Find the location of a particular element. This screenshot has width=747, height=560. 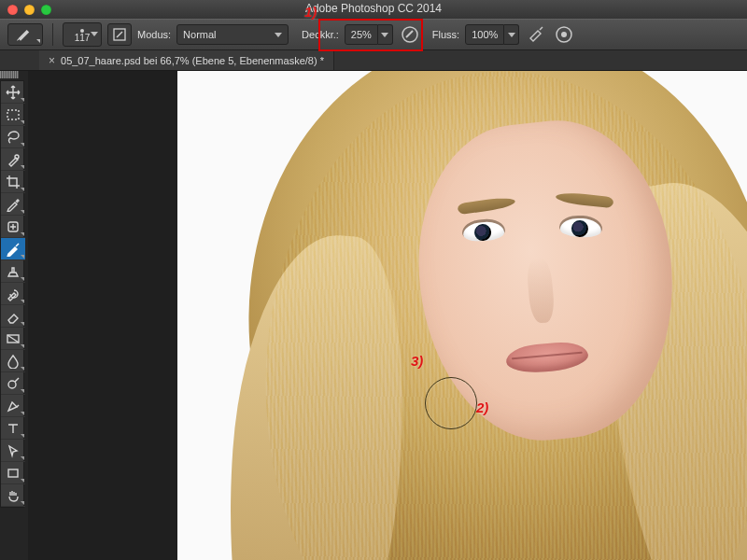

opacity-dropdown is located at coordinates (386, 35).